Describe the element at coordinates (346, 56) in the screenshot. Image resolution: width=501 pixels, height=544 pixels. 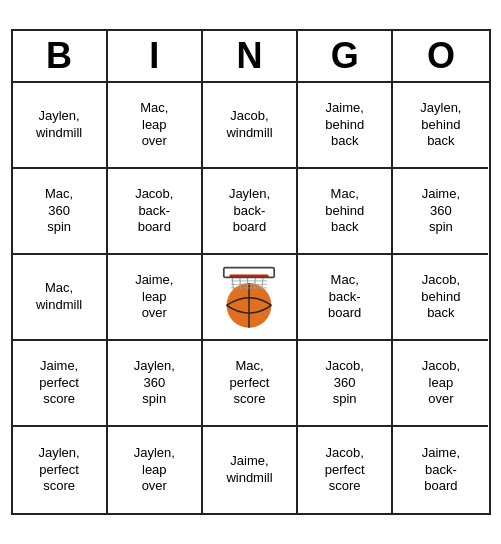
I see `header-letter-g: G` at that location.